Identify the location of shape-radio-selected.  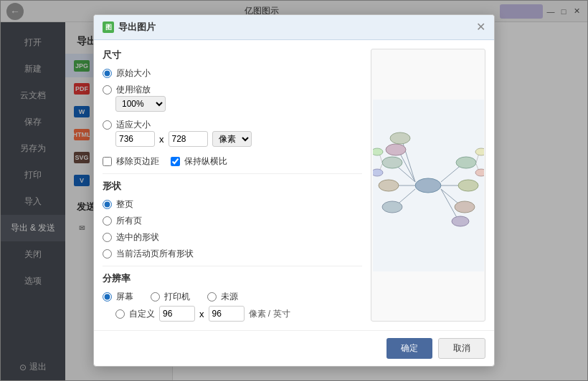
(108, 238).